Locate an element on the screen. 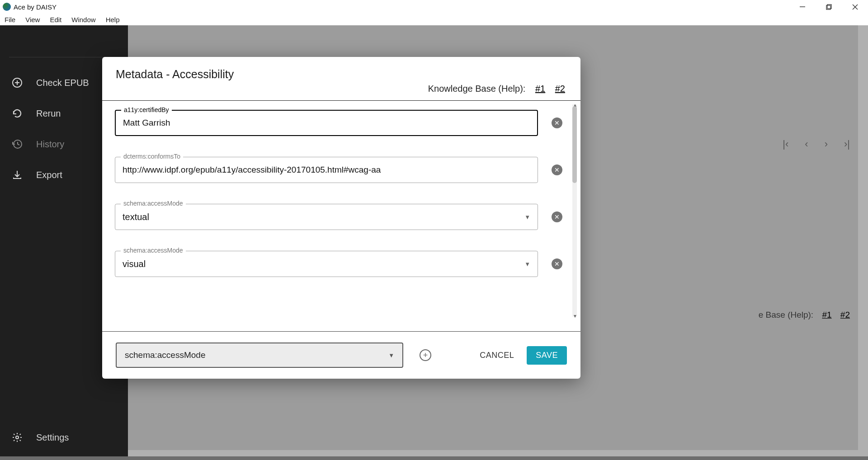 The image size is (868, 460). menubar: File View Edit Window Help is located at coordinates (434, 19).